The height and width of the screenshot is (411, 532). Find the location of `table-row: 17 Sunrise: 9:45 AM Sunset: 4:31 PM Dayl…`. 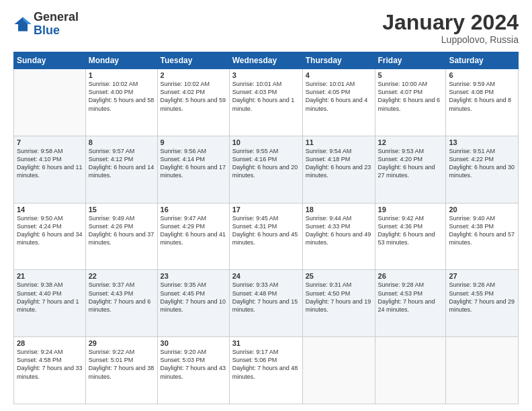

table-row: 17 Sunrise: 9:45 AM Sunset: 4:31 PM Dayl… is located at coordinates (266, 236).